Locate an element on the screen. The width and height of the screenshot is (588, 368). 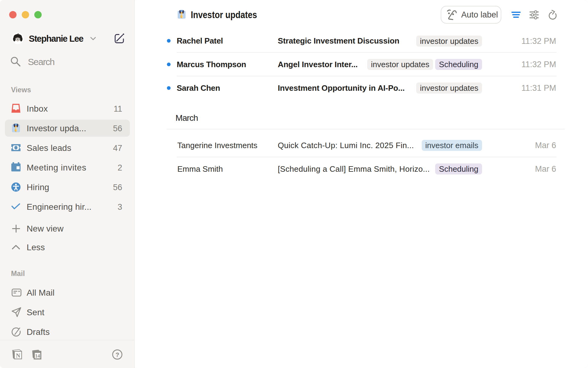
svg-text: 14 is located at coordinates (38, 356).